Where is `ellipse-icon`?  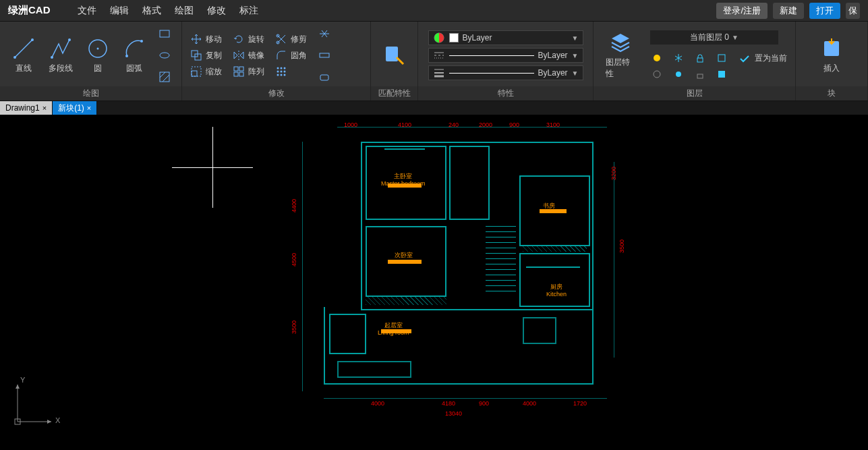
ellipse-icon is located at coordinates (165, 55).